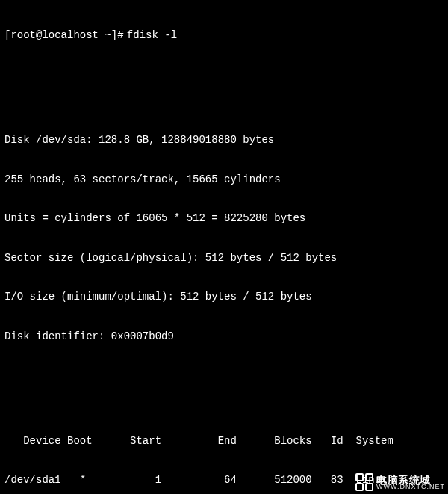 The image size is (448, 494). I want to click on disk-sector: Sector size (logical/physical): 512 byte…, so click(224, 259).